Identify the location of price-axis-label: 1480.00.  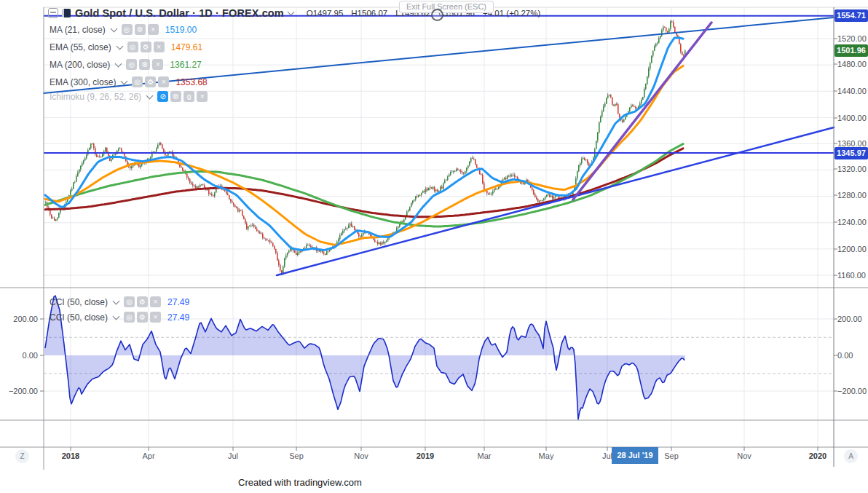
(852, 64).